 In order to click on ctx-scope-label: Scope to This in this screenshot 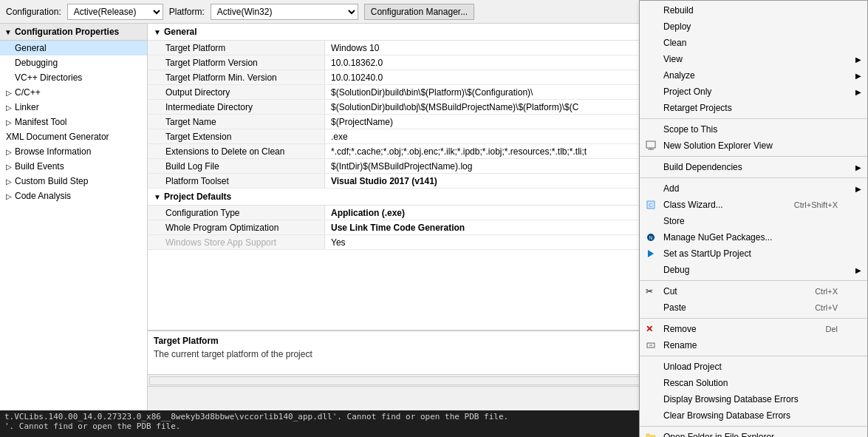, I will do `click(690, 129)`.